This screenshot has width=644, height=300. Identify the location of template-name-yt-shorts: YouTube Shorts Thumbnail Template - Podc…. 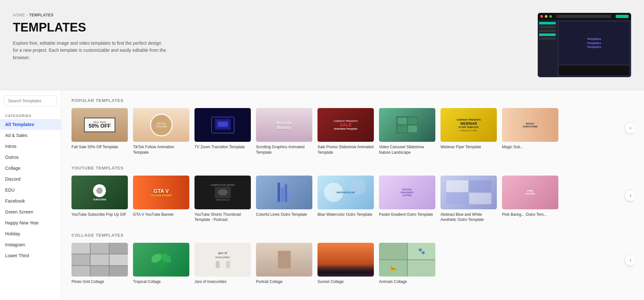
(223, 217).